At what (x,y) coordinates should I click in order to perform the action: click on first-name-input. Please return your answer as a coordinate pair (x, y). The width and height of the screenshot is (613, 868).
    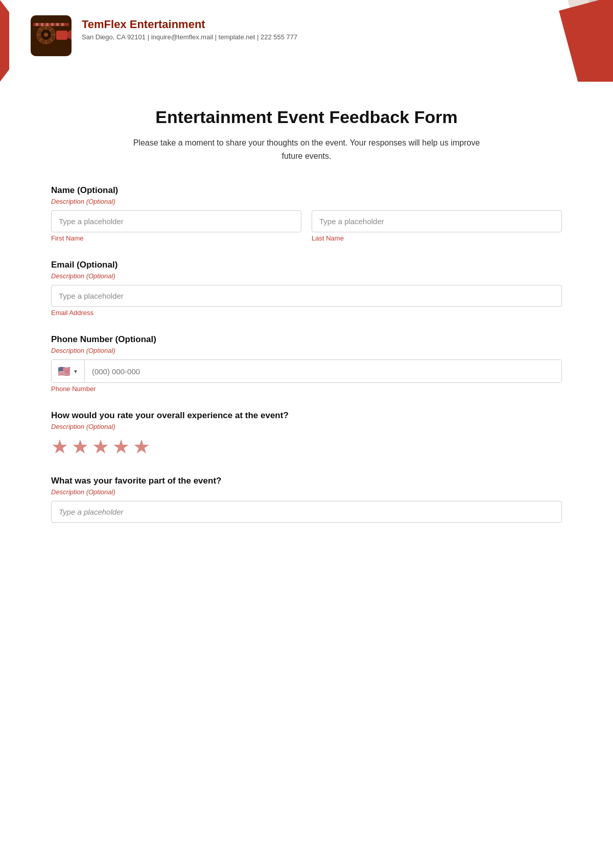
    Looking at the image, I should click on (176, 222).